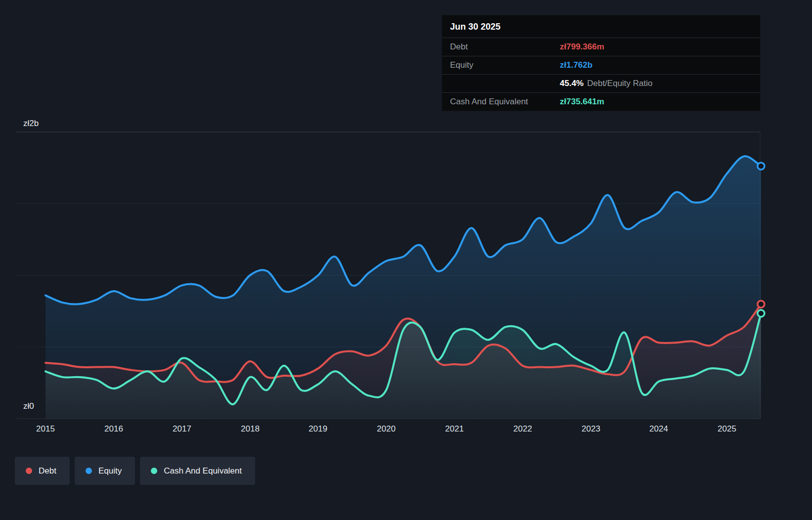 This screenshot has width=812, height=520. I want to click on tooltip-row-equity: Equity zł1.762b, so click(601, 65).